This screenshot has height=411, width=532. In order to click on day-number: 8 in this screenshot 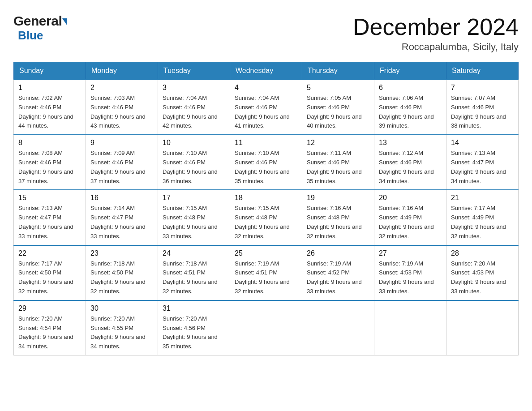, I will do `click(50, 143)`.